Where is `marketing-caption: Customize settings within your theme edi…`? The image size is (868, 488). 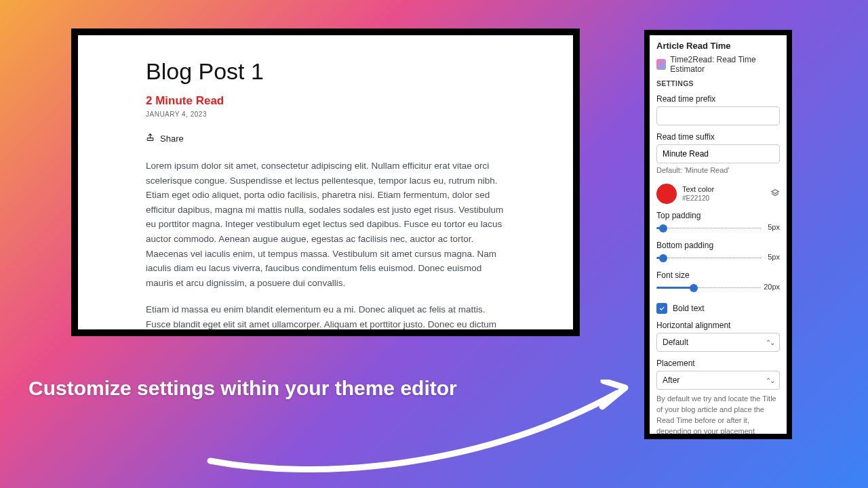 marketing-caption: Customize settings within your theme edi… is located at coordinates (243, 388).